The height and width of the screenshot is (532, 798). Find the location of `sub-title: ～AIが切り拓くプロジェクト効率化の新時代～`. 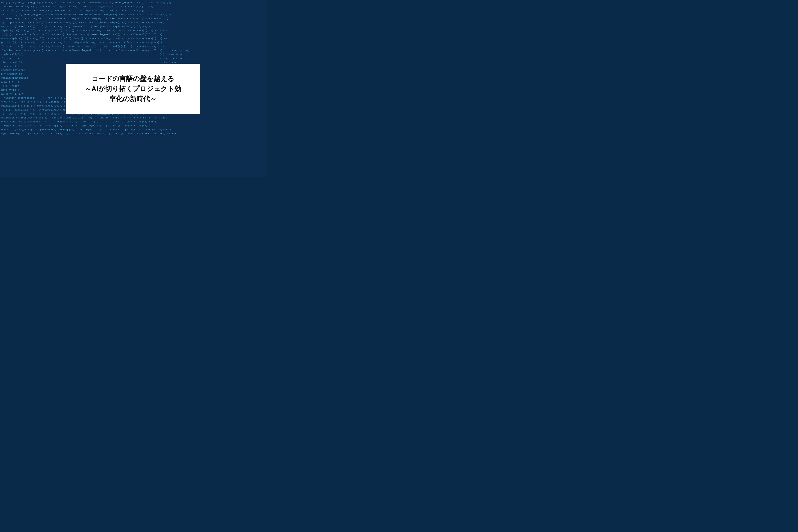

sub-title: ～AIが切り拓くプロジェクト効率化の新時代～ is located at coordinates (133, 94).